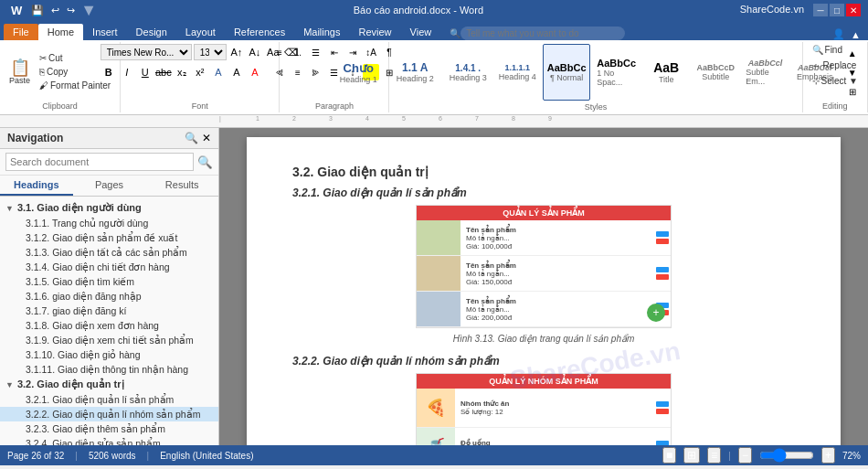 The width and height of the screenshot is (868, 469). I want to click on style-heading3: 1.4.1 . Heading 3, so click(468, 72).